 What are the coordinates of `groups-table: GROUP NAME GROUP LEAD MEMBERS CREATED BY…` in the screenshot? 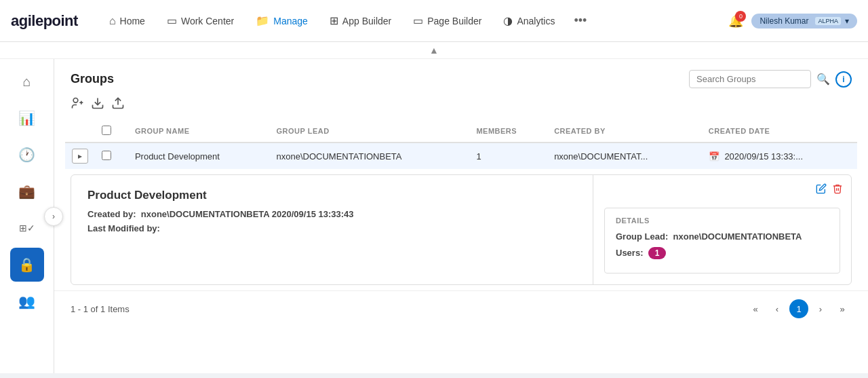 It's located at (461, 145).